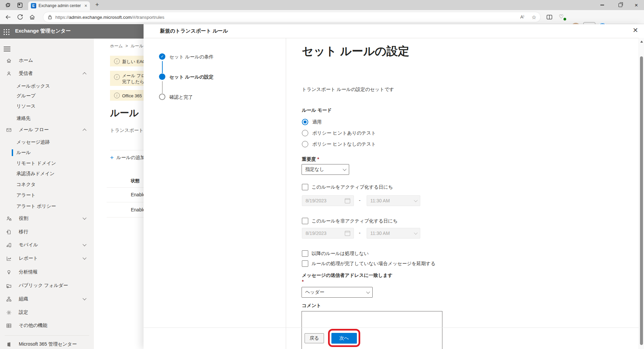 Image resolution: width=644 pixels, height=349 pixels. I want to click on favorites-star-icon: ☆, so click(534, 17).